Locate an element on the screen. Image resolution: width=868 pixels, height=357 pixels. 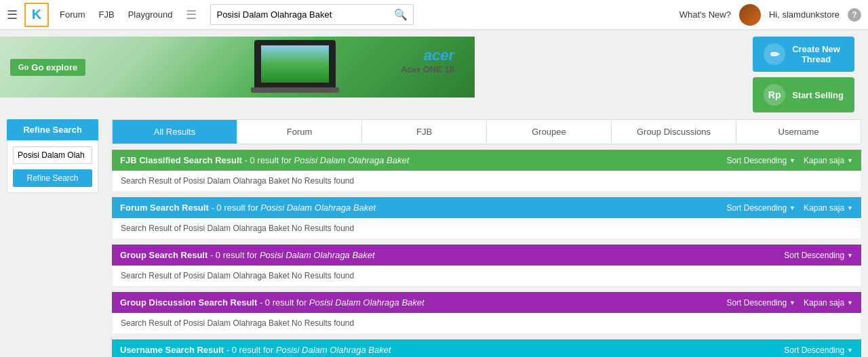
tab-group-discussions: Group Discussions is located at coordinates (674, 131).